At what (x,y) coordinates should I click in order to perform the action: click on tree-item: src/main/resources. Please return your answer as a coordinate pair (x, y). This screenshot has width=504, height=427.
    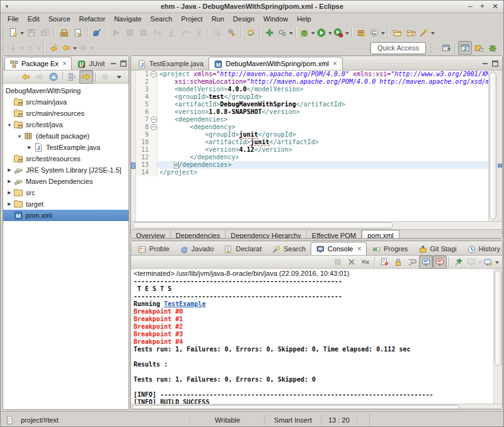
    Looking at the image, I should click on (66, 113).